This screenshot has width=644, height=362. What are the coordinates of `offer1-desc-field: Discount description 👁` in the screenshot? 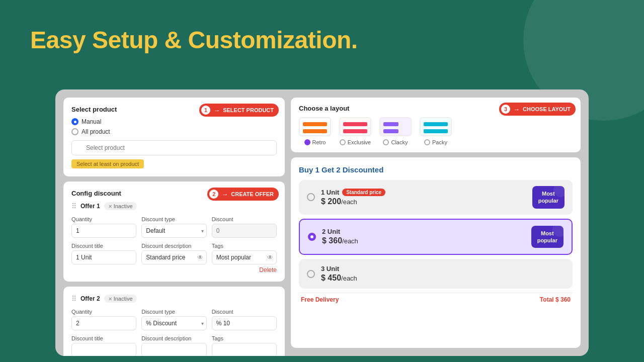 It's located at (174, 253).